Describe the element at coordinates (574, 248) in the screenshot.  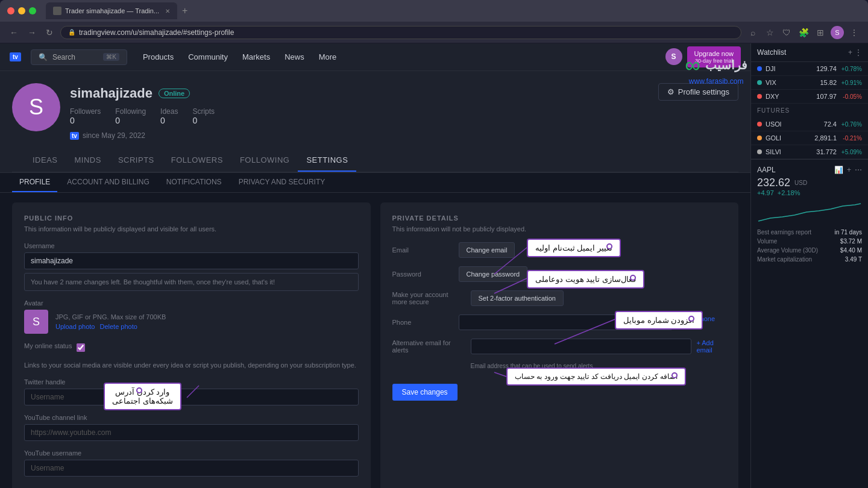
I see `annotation-email-text: تغییر ایمیل ثبت‌نام اولیه` at that location.